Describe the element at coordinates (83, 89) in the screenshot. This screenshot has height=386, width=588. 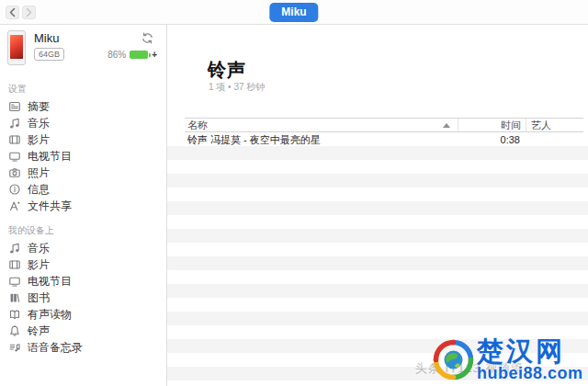
I see `sidebar-section-settings-label: 设置` at that location.